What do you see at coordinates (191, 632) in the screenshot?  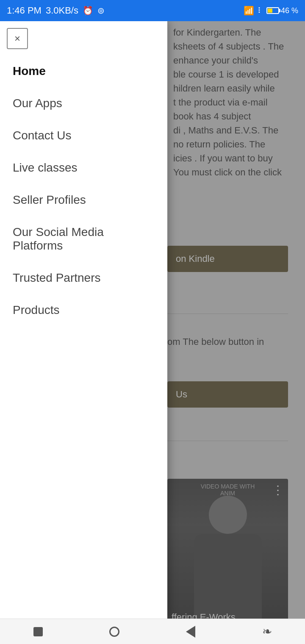 I see `back-icon` at bounding box center [191, 632].